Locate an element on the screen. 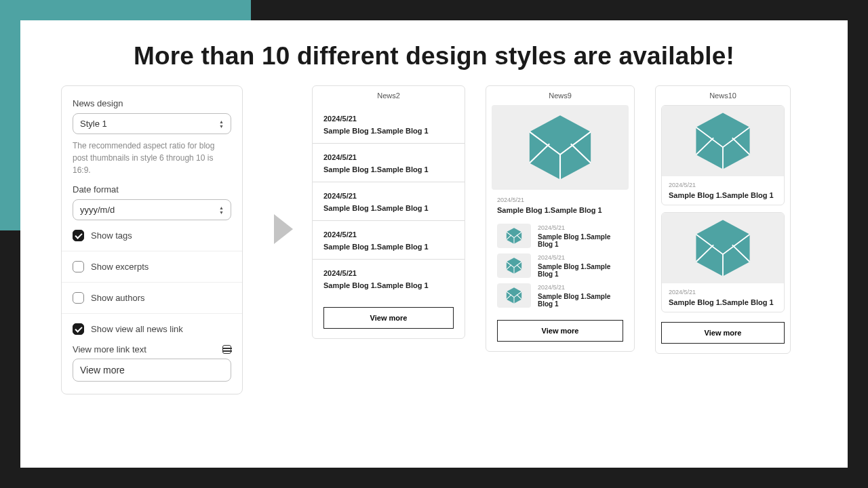  show-excerpts-row: Show excerpts is located at coordinates (152, 267).